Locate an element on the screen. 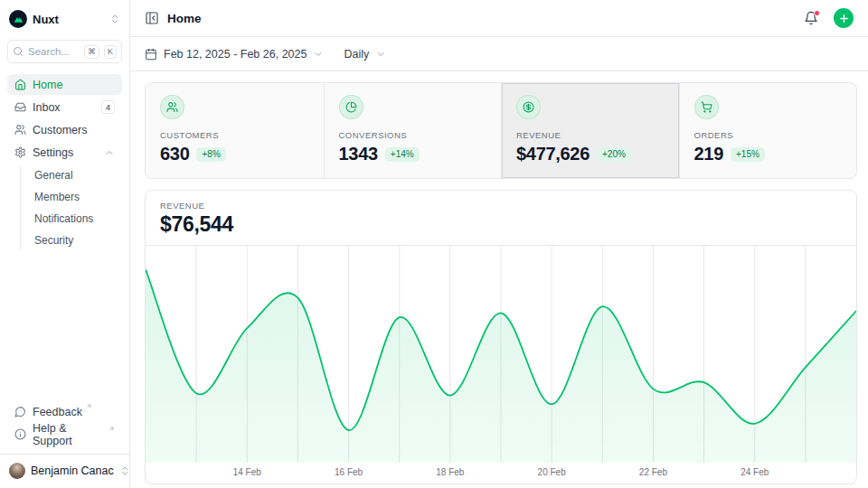  sidebar-item-label: Feedback is located at coordinates (58, 412).